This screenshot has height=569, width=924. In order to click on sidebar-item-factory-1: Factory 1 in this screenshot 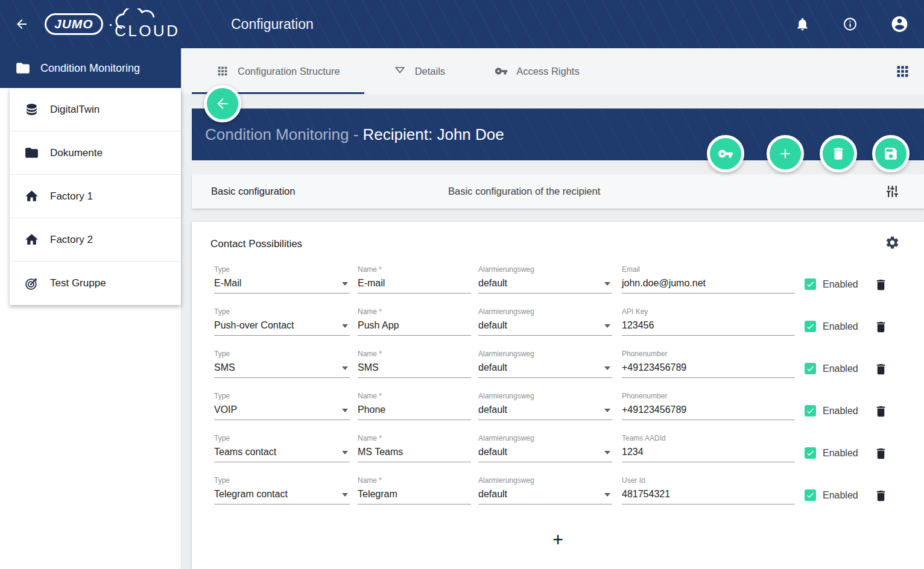, I will do `click(95, 196)`.